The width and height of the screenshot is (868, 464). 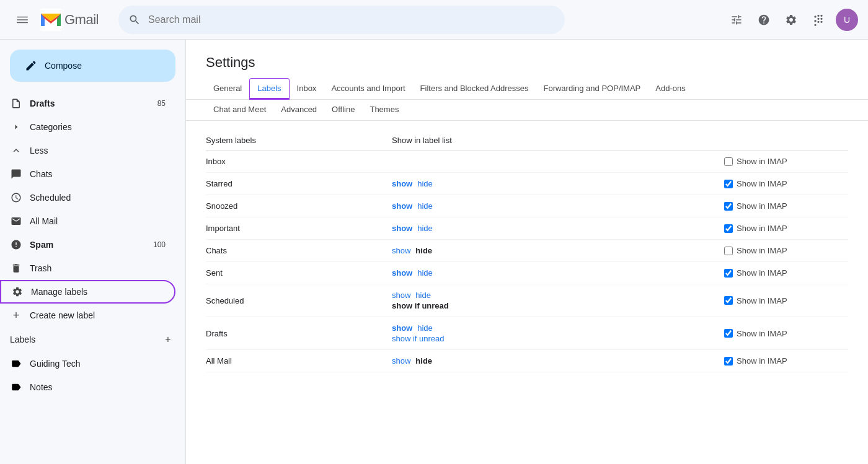 I want to click on spam-label: Spam, so click(x=88, y=245).